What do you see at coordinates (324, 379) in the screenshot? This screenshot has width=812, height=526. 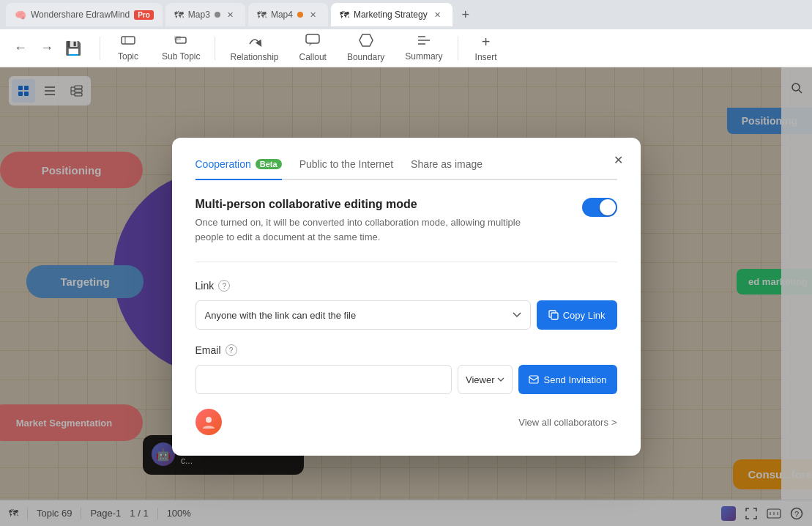 I see `email-input` at bounding box center [324, 379].